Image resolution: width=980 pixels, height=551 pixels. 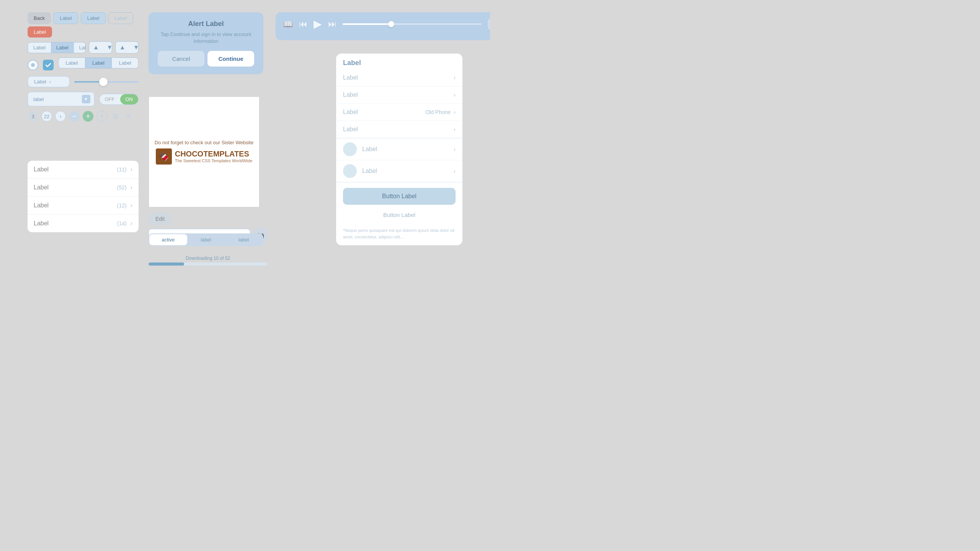 I want to click on choco-brand-area: CHOCOTEMPLATES The Sweetest CSS Template…, so click(x=214, y=156).